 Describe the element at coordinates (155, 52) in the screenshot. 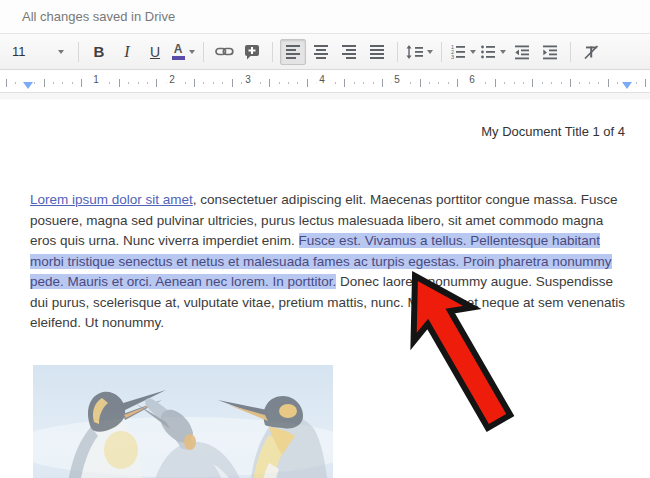

I see `underline-button: U` at that location.